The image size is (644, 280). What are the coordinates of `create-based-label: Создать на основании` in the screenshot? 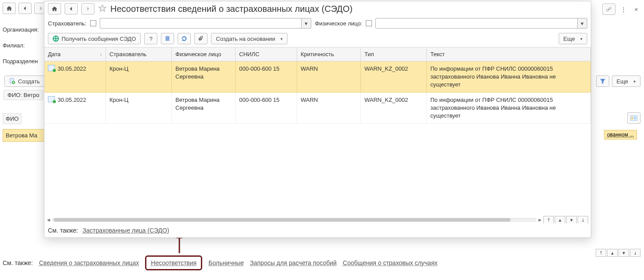 It's located at (245, 39).